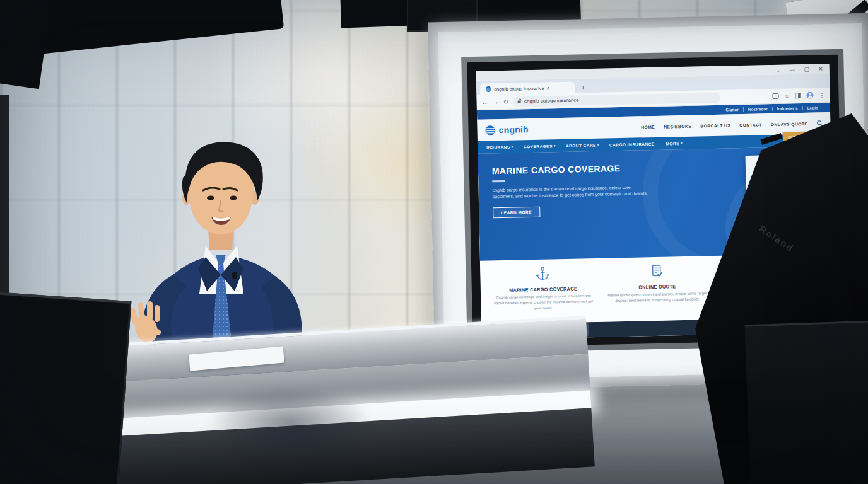 This screenshot has height=484, width=868. I want to click on feature-description: Cngnib cargo coverage and freight or one…, so click(544, 302).